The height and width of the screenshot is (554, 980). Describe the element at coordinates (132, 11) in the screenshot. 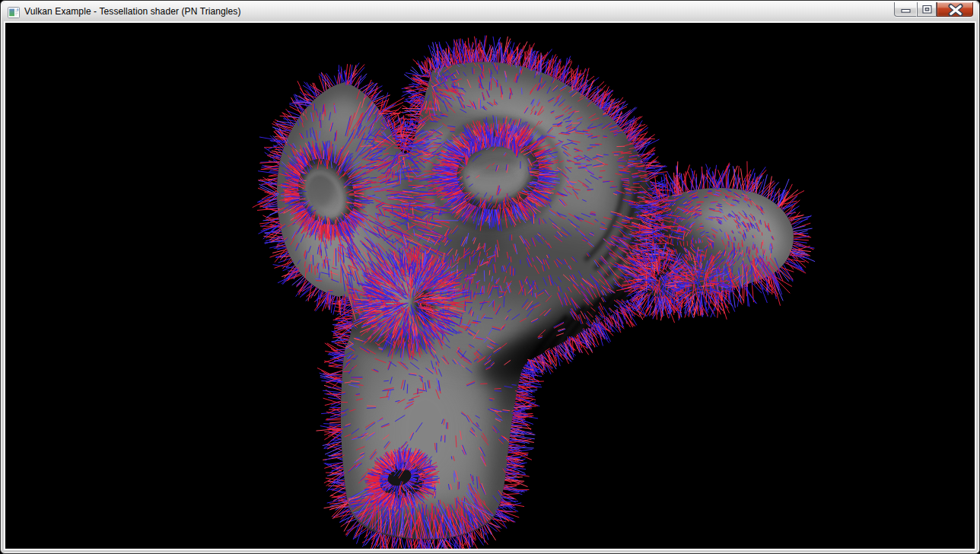

I see `window-title: Vulkan Example - Tessellation shader (PN…` at that location.